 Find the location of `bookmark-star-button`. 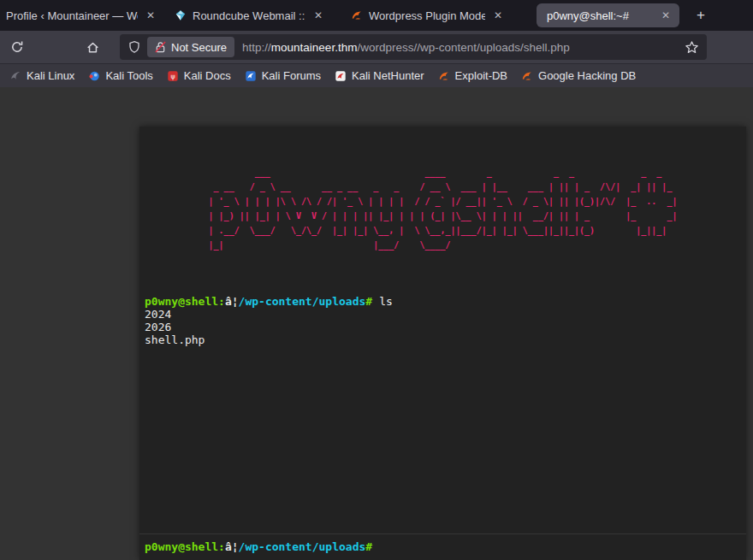

bookmark-star-button is located at coordinates (691, 48).